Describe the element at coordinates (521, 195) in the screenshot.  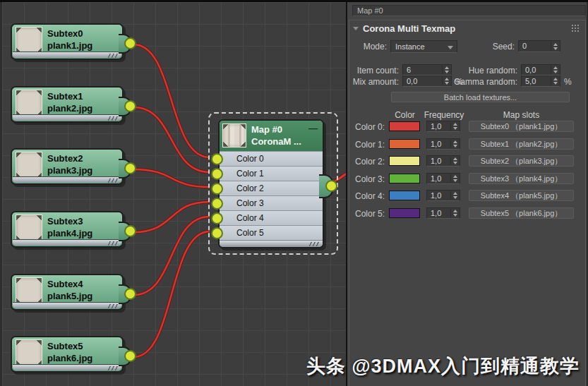
I see `map-slot-button: Subtex4 （plank5.jpg）` at that location.